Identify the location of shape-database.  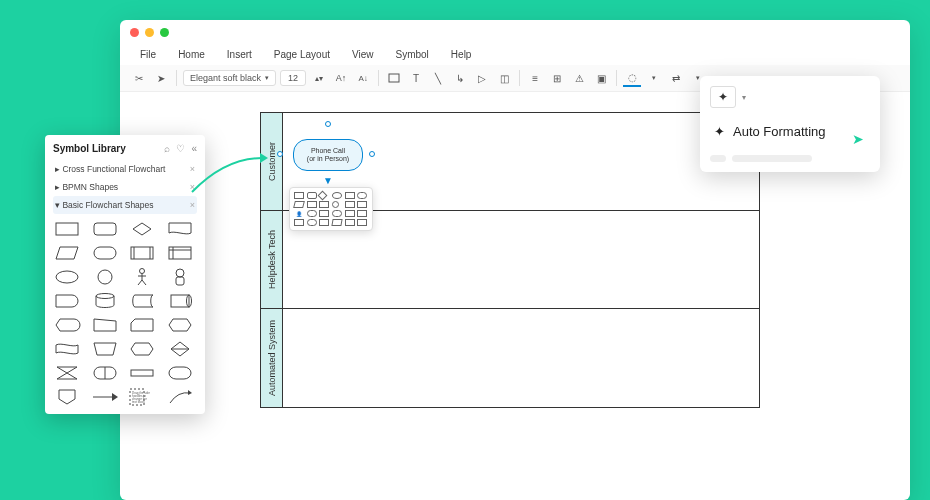
(105, 301).